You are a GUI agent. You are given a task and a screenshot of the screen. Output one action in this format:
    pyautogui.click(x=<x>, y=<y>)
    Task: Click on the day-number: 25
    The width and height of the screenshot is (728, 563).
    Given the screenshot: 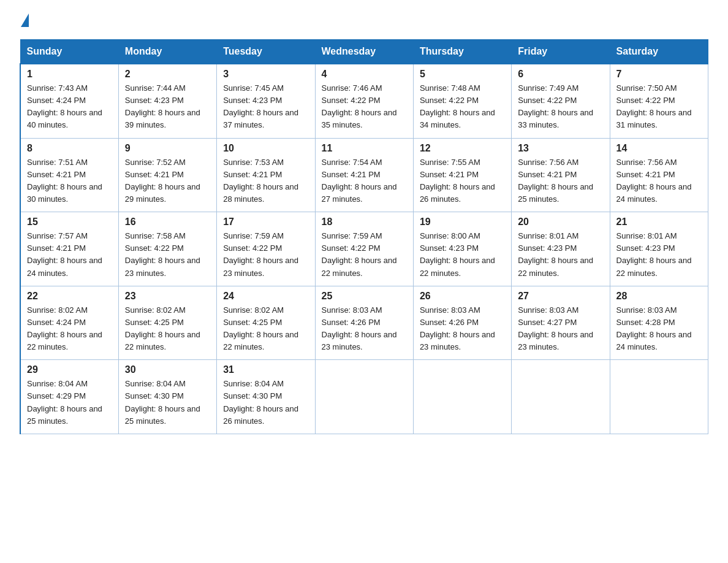 What is the action you would take?
    pyautogui.click(x=364, y=296)
    